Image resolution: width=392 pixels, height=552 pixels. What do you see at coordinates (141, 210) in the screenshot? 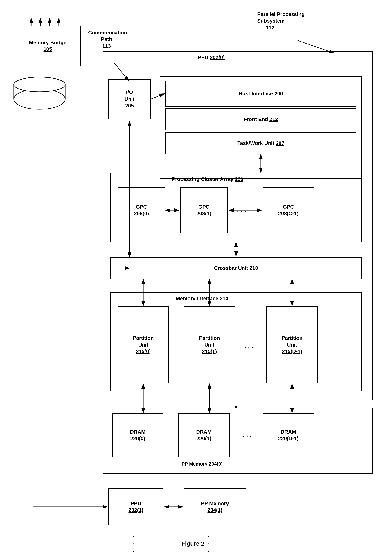
I see `gpc-0-box: GPC208(0)` at bounding box center [141, 210].